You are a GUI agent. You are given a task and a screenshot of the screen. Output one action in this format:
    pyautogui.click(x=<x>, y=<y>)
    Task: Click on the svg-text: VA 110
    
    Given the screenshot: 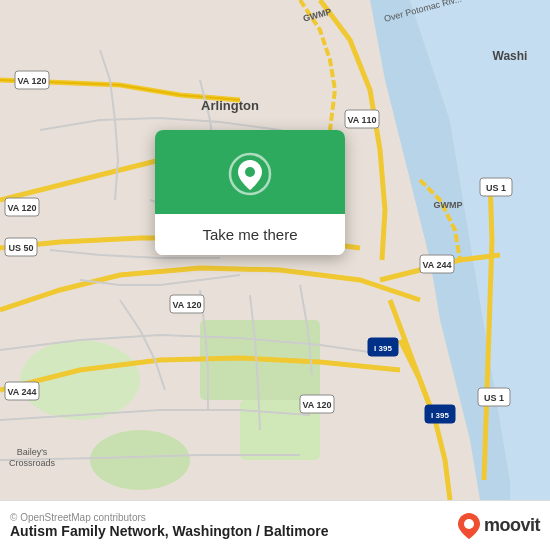 What is the action you would take?
    pyautogui.click(x=362, y=120)
    